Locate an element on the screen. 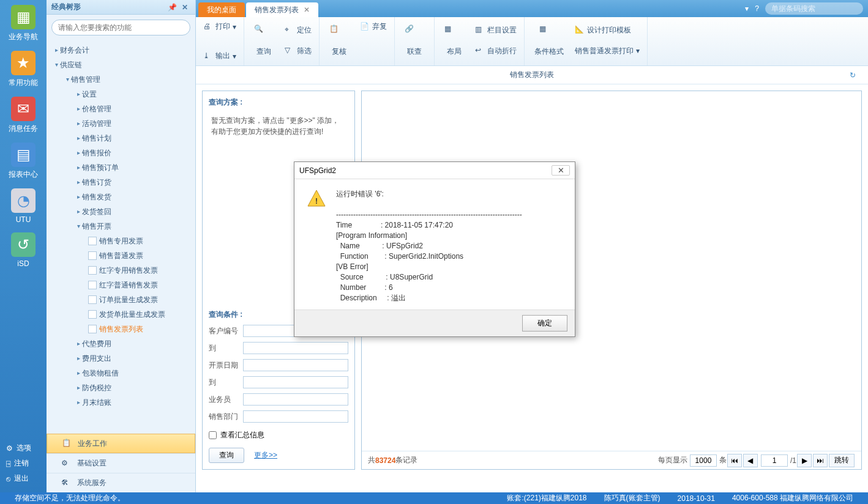 The image size is (868, 504). side-panel-title: 经典树形 is located at coordinates (66, 7).